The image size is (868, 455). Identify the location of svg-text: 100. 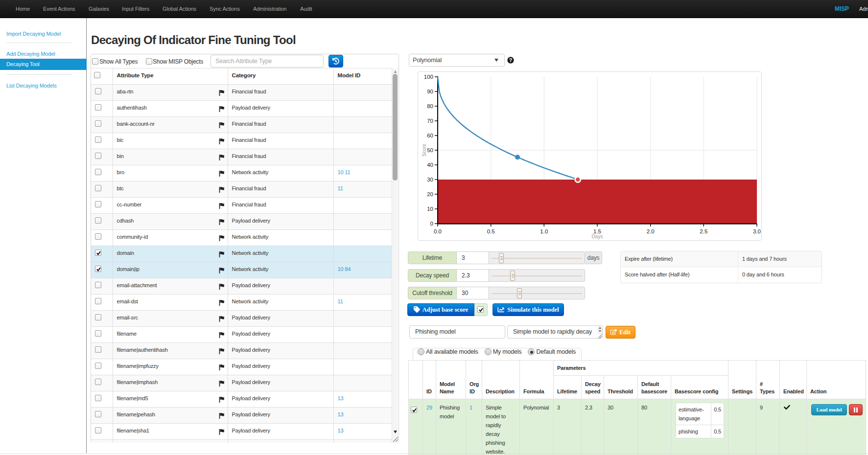
(429, 77).